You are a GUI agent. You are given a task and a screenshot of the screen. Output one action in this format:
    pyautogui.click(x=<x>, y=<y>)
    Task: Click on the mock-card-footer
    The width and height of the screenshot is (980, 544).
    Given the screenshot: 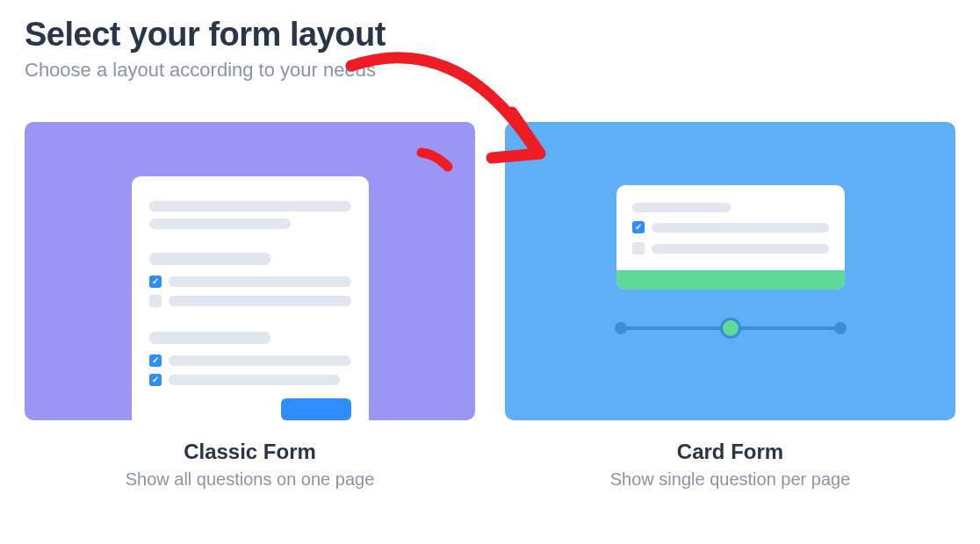 What is the action you would take?
    pyautogui.click(x=731, y=280)
    